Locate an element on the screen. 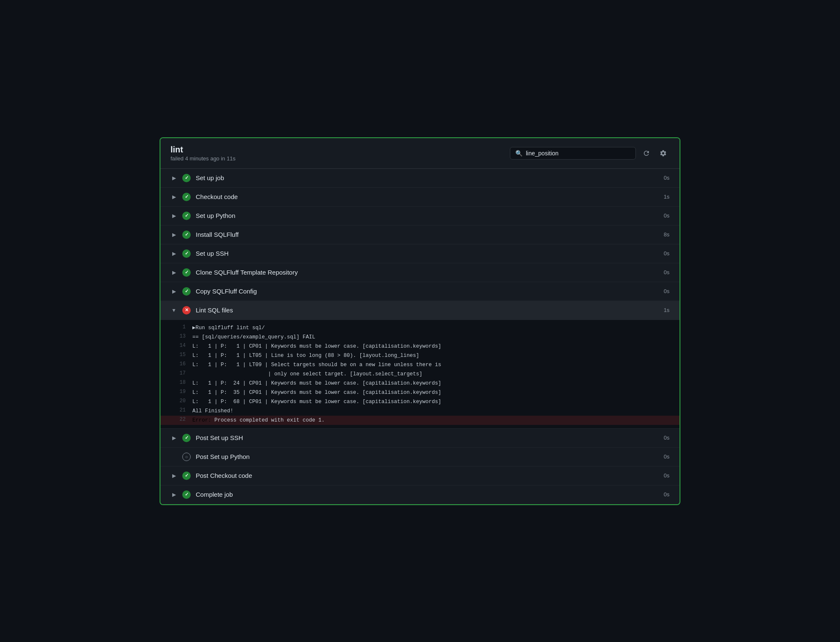 The height and width of the screenshot is (642, 840). line-number: 19 is located at coordinates (178, 391).